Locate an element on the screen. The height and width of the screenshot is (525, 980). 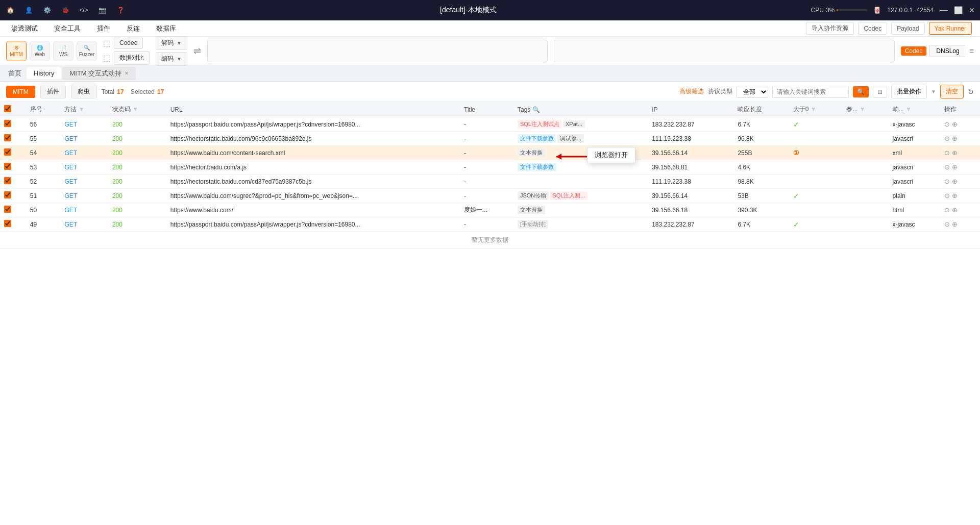
home-icon: 🏠 is located at coordinates (10, 10).